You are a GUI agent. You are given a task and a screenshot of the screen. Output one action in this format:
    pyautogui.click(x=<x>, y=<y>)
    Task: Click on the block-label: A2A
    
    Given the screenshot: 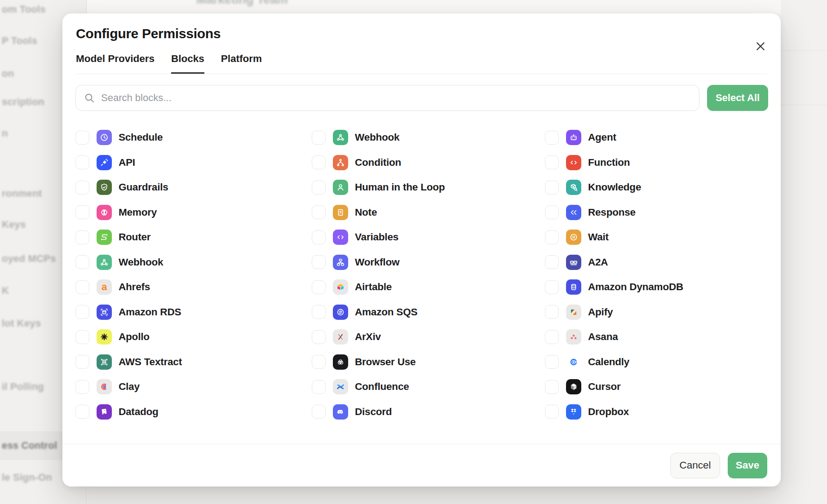 What is the action you would take?
    pyautogui.click(x=598, y=262)
    